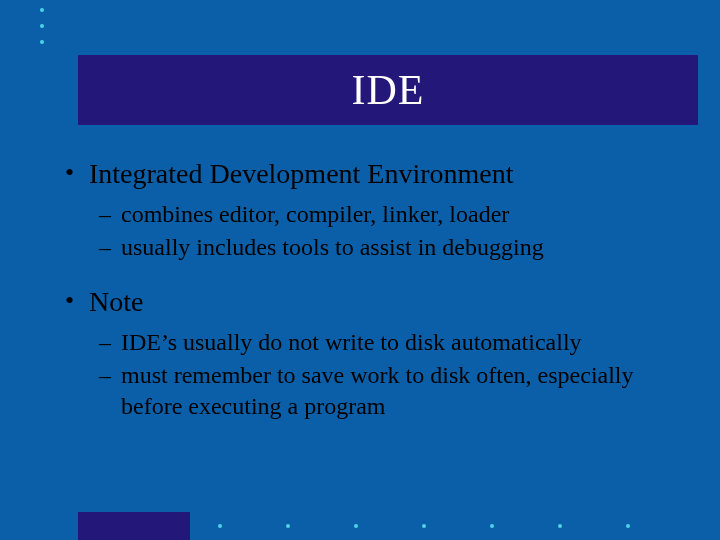 Image resolution: width=720 pixels, height=540 pixels. What do you see at coordinates (375, 342) in the screenshot?
I see `bullet-level2: IDE’s usually do not write to disk autom…` at bounding box center [375, 342].